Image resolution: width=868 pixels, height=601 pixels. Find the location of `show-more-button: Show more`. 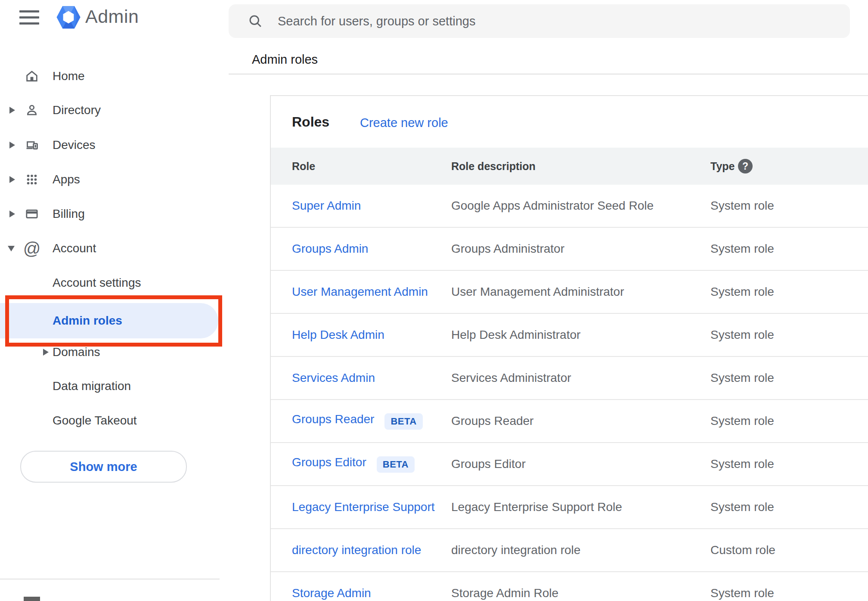

show-more-button: Show more is located at coordinates (103, 467).